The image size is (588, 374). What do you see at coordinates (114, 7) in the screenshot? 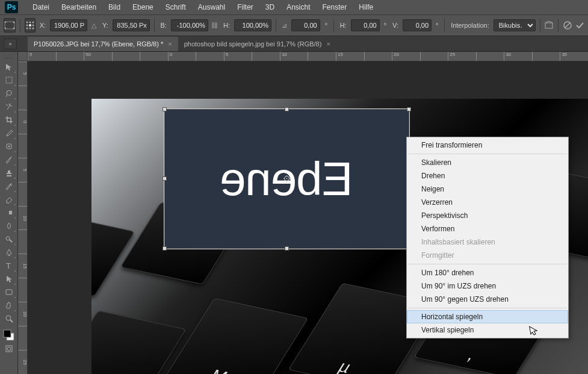
I see `menu-image: Bild` at bounding box center [114, 7].